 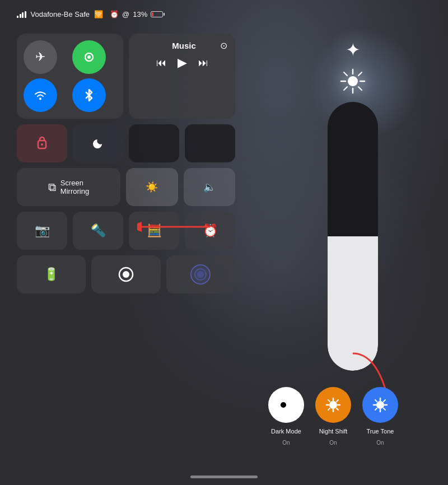 What do you see at coordinates (157, 15) in the screenshot?
I see `battery-body` at bounding box center [157, 15].